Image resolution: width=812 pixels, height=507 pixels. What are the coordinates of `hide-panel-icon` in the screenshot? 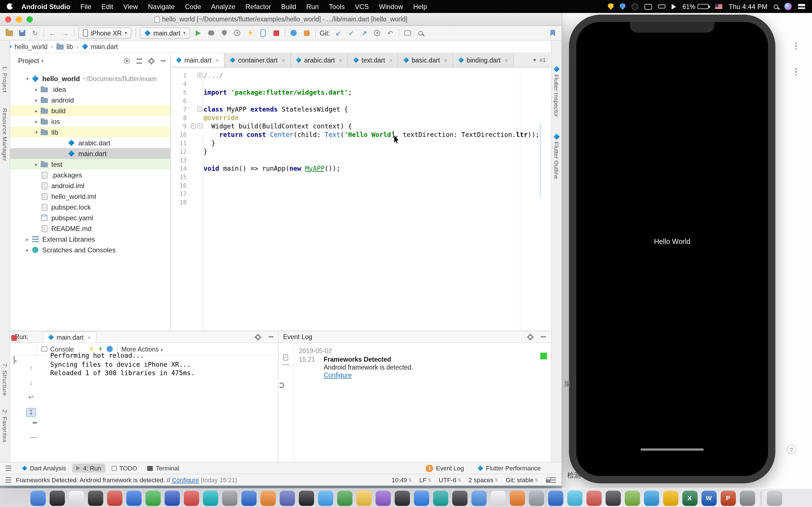 It's located at (163, 61).